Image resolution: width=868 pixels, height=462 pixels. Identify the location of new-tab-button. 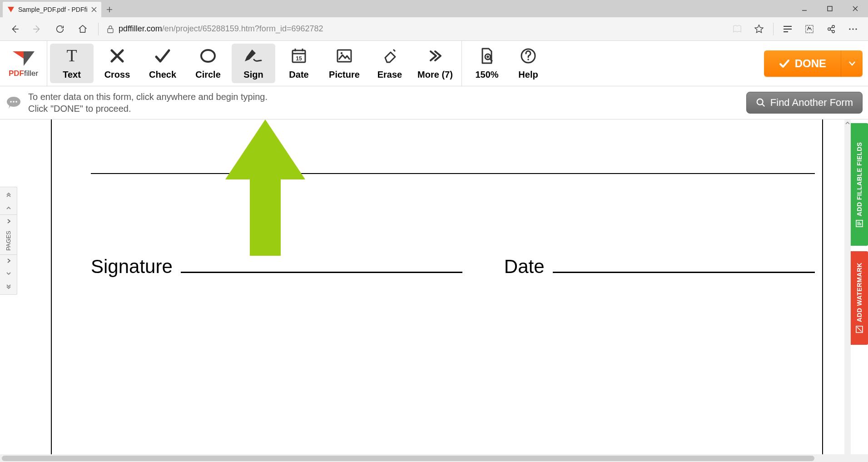
(109, 10).